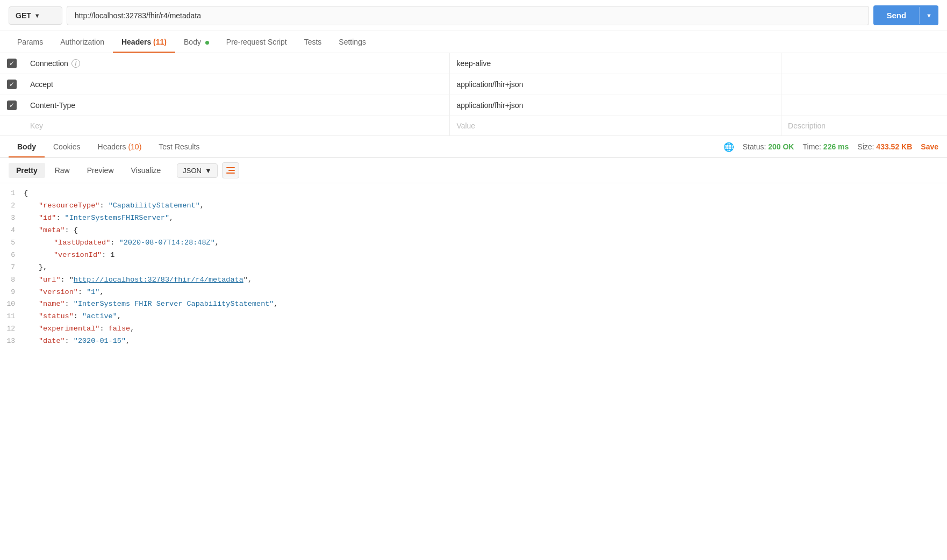 The width and height of the screenshot is (947, 560). Describe the element at coordinates (474, 268) in the screenshot. I see `json-line: 7},` at that location.